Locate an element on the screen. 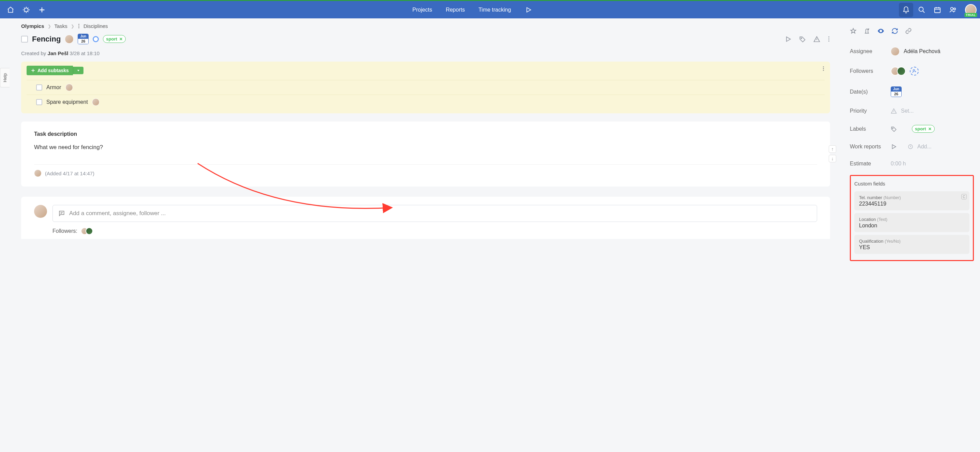 This screenshot has height=452, width=980. gear-icon is located at coordinates (26, 10).